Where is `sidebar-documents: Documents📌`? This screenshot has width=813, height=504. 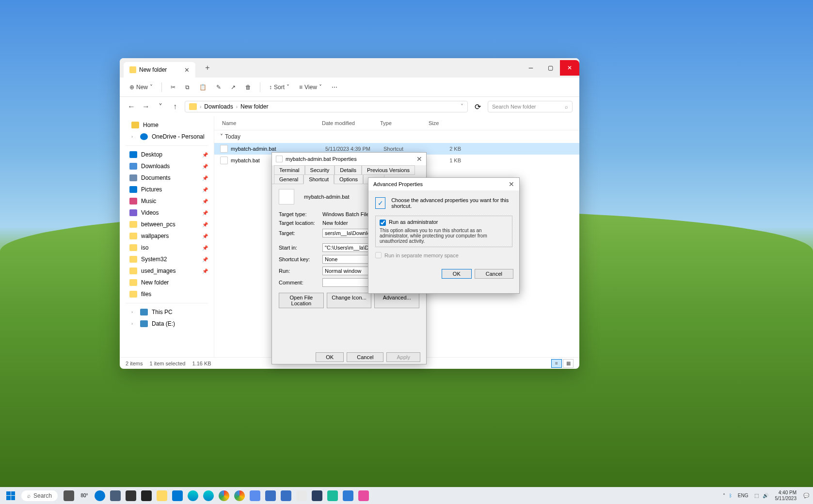 sidebar-documents: Documents📌 is located at coordinates (167, 178).